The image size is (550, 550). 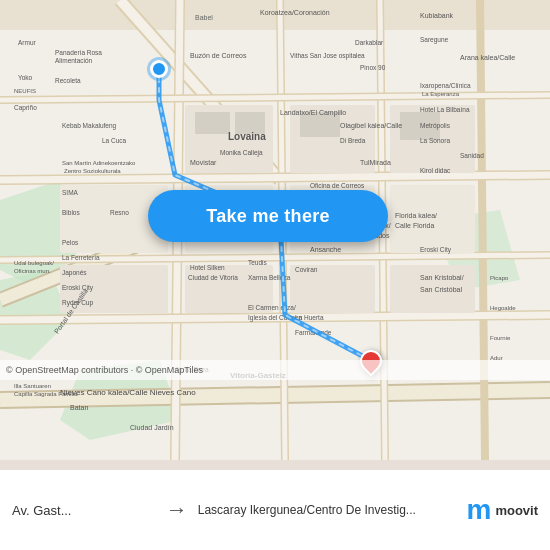 I want to click on svg-text: Batan, so click(x=79, y=408).